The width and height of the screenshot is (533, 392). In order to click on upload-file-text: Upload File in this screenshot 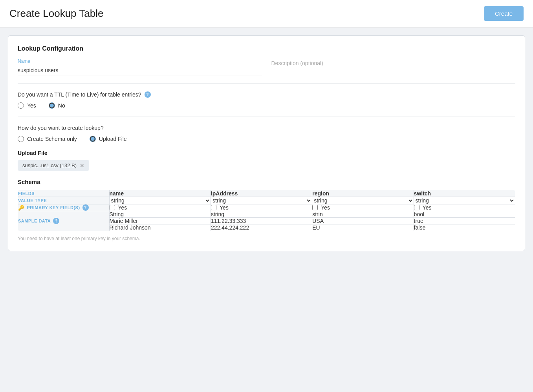, I will do `click(113, 139)`.